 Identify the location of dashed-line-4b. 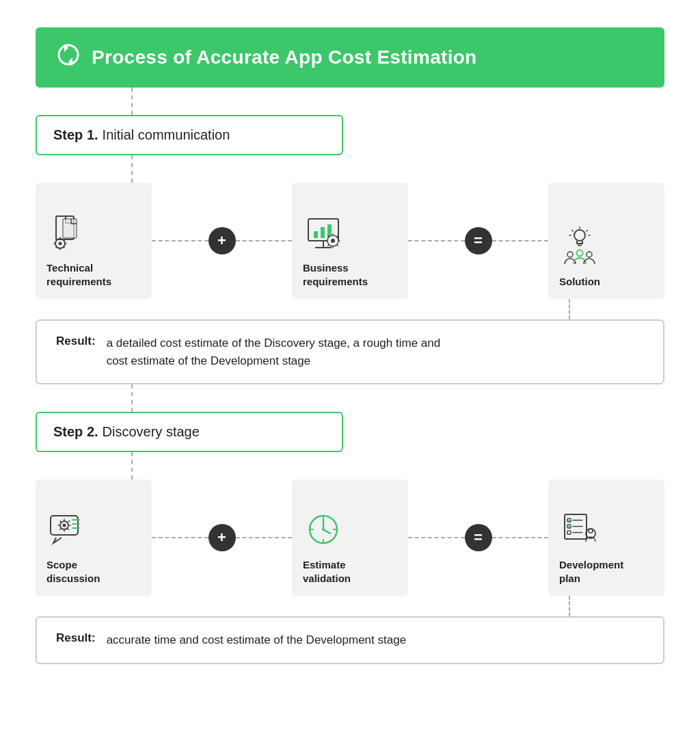
(521, 538).